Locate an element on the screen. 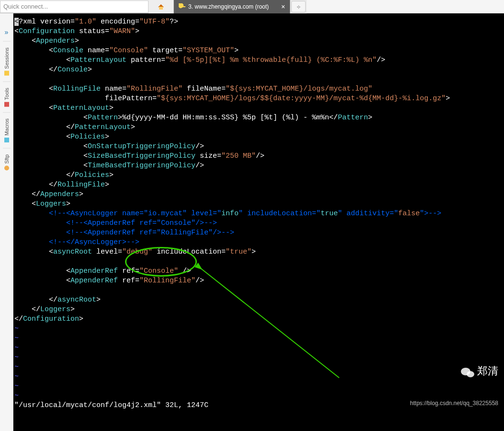 Image resolution: width=504 pixels, height=431 pixels. sidebar-item-macros: Macros is located at coordinates (7, 130).